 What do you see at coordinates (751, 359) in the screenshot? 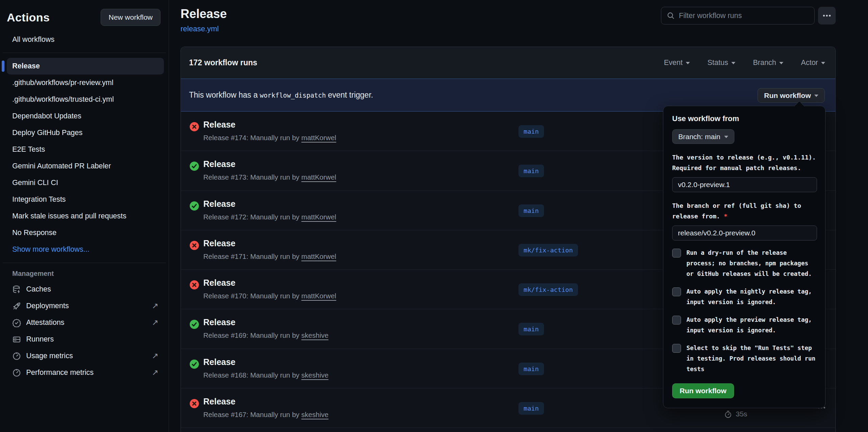
I see `checkbox-label: Select to skip the "Run Tests" step in t…` at bounding box center [751, 359].